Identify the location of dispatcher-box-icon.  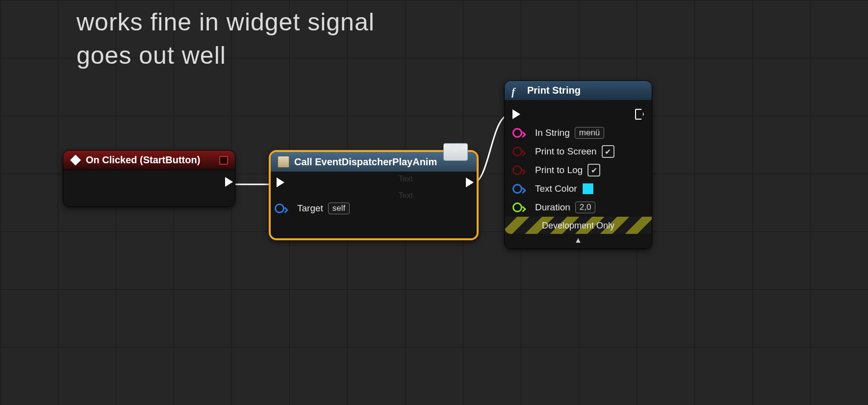
(283, 162).